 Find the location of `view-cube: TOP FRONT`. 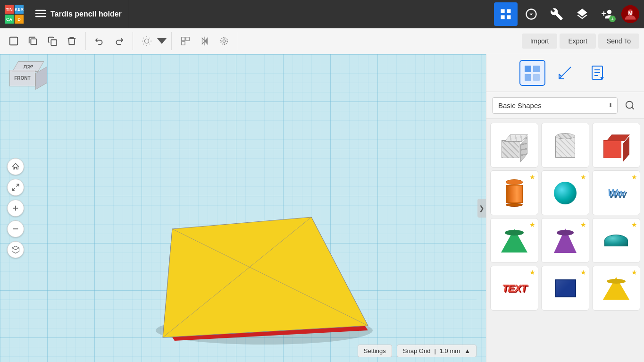

view-cube: TOP FRONT is located at coordinates (28, 80).